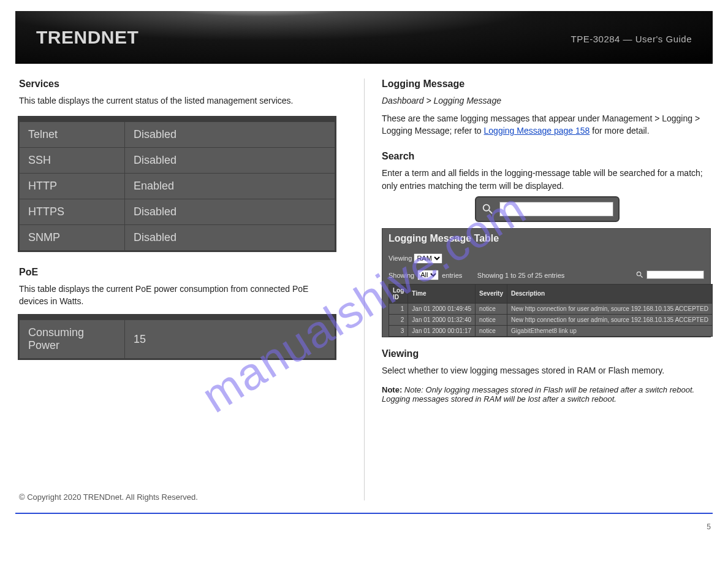 The width and height of the screenshot is (728, 563). I want to click on viewing-desc: Select whether to view logging messages …, so click(547, 370).